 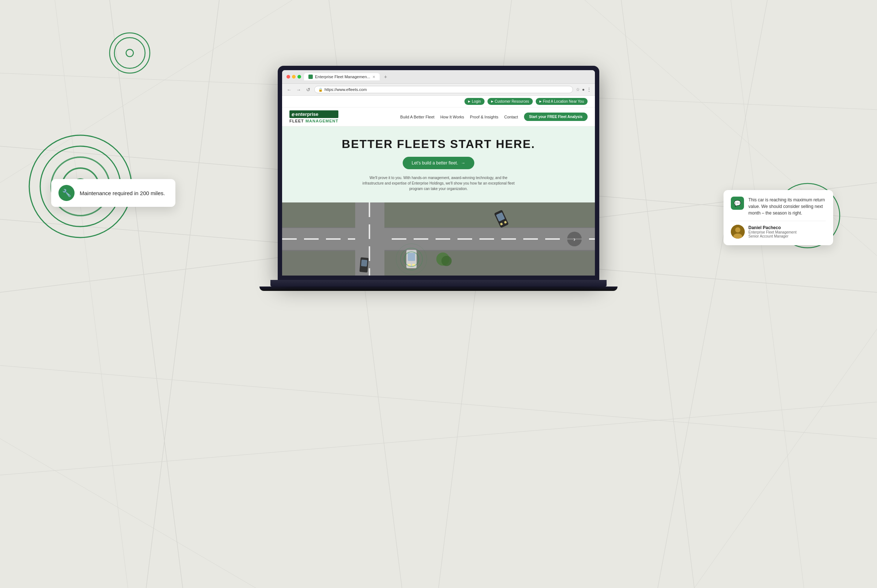 What do you see at coordinates (342, 76) in the screenshot?
I see `browser-tab: Enterprise Fleet Managemen... ✕` at bounding box center [342, 76].